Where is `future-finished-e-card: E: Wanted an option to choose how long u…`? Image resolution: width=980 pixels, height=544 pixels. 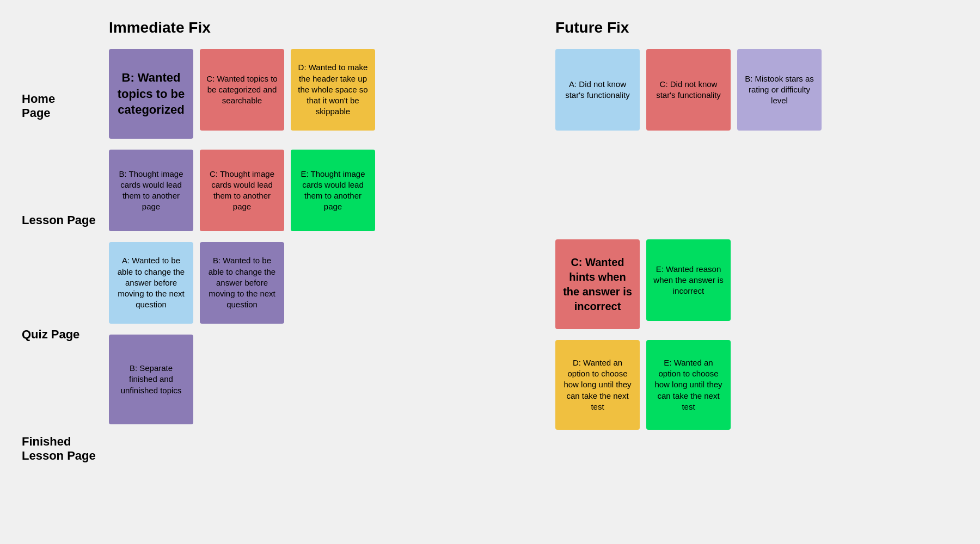
future-finished-e-card: E: Wanted an option to choose how long u… is located at coordinates (688, 385).